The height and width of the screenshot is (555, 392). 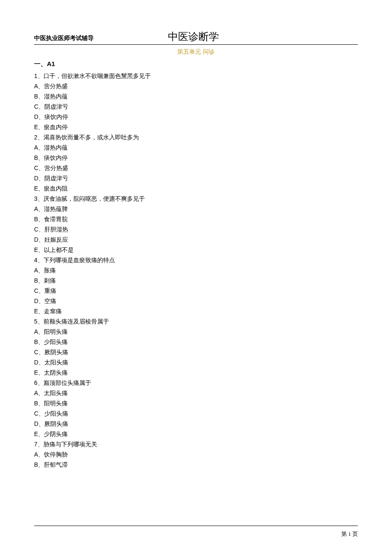 What do you see at coordinates (196, 434) in the screenshot?
I see `option-line: E、少阴头痛` at bounding box center [196, 434].